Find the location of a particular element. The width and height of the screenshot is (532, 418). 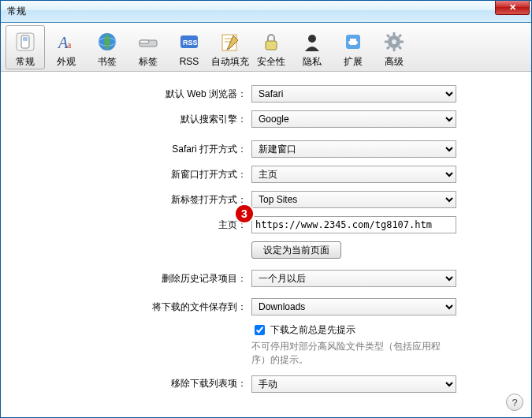

checkbox-dl-prompt is located at coordinates (260, 330).